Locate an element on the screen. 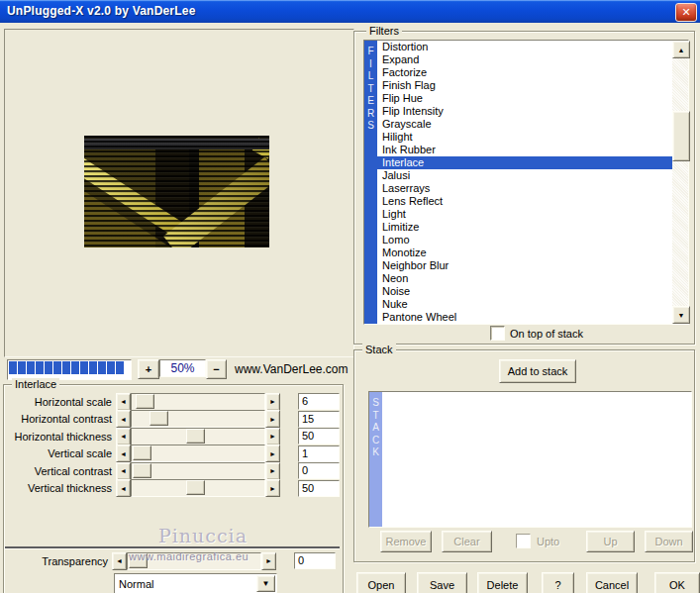 Image resolution: width=700 pixels, height=593 pixels. filters-scrollbar: ▲ ▼ is located at coordinates (680, 182).